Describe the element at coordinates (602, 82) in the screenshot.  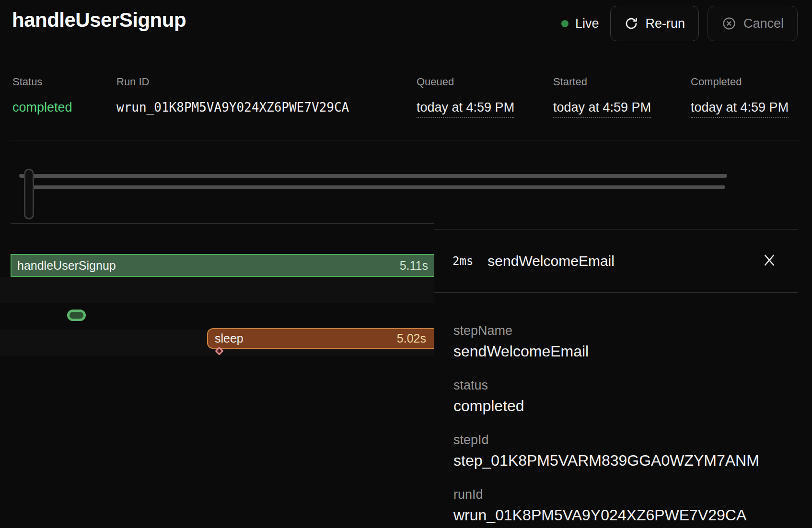
I see `meta-started-label: Started` at that location.